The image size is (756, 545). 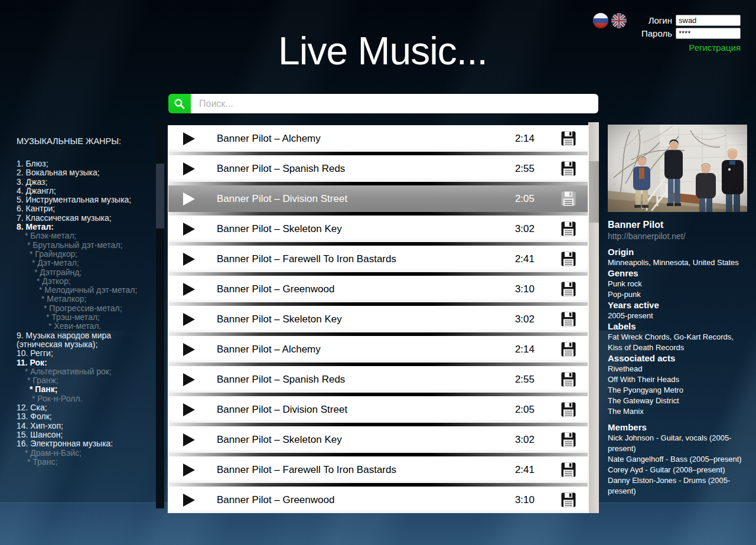 I want to click on artist-url: http://bannerpilot.net/, so click(x=679, y=236).